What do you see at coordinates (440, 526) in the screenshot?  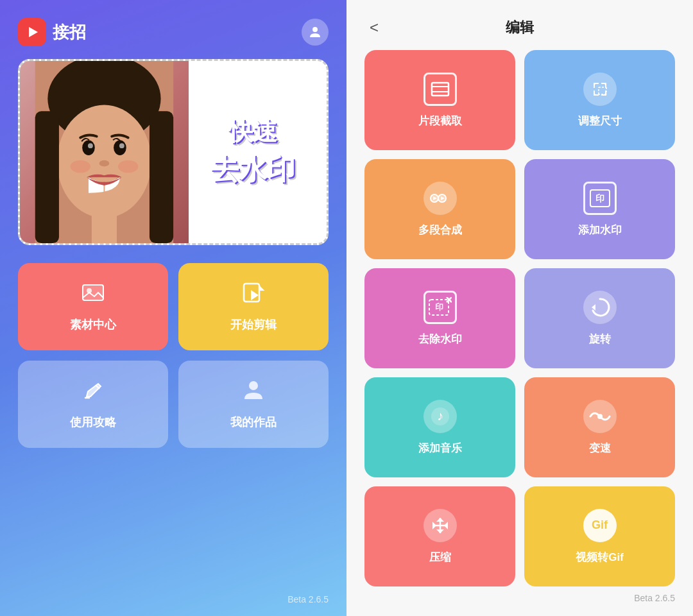 I see `compress-icon` at bounding box center [440, 526].